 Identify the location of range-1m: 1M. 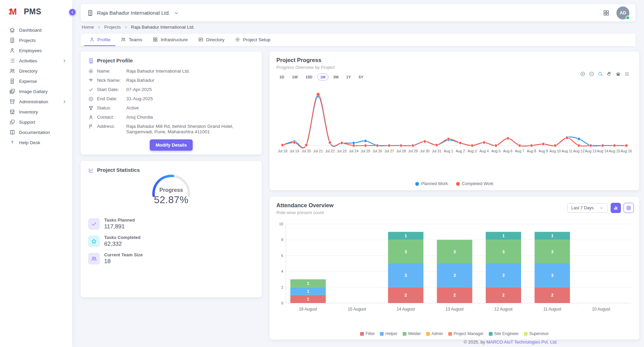
(323, 77).